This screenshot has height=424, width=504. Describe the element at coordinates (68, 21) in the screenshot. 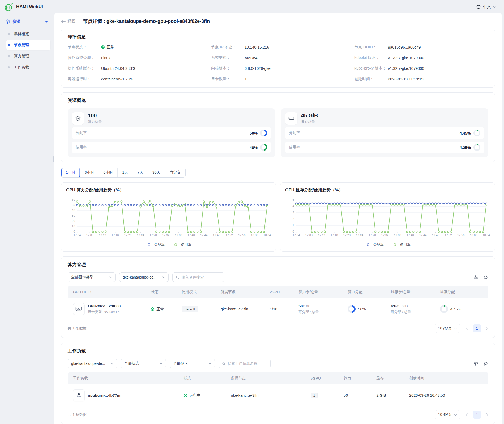

I see `back-button: 返回` at that location.